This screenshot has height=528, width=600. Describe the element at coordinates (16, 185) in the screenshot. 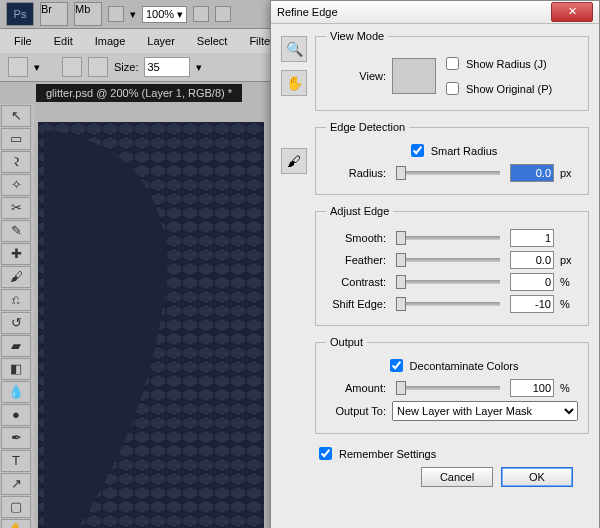

I see `wand-tool: ✧` at that location.